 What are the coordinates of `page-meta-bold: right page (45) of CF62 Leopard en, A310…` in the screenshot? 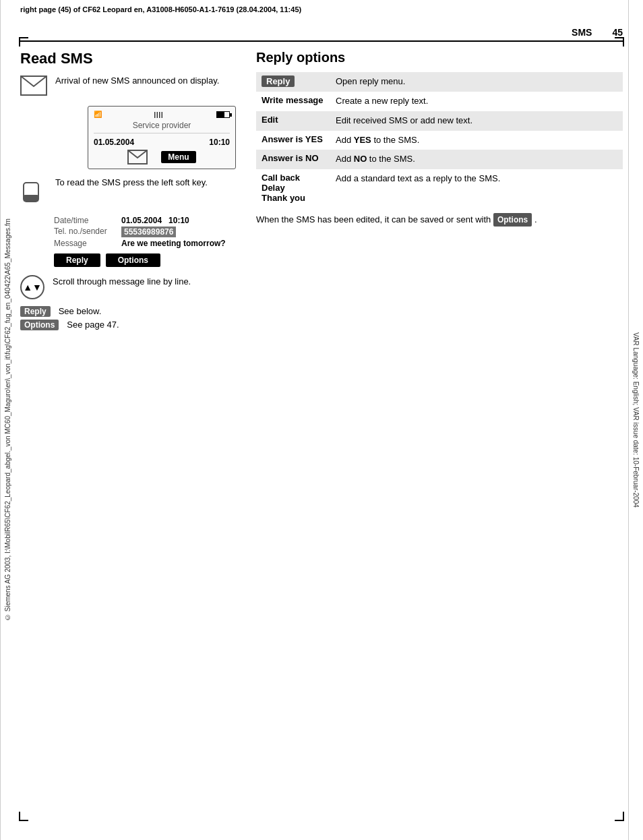 It's located at (160, 9).